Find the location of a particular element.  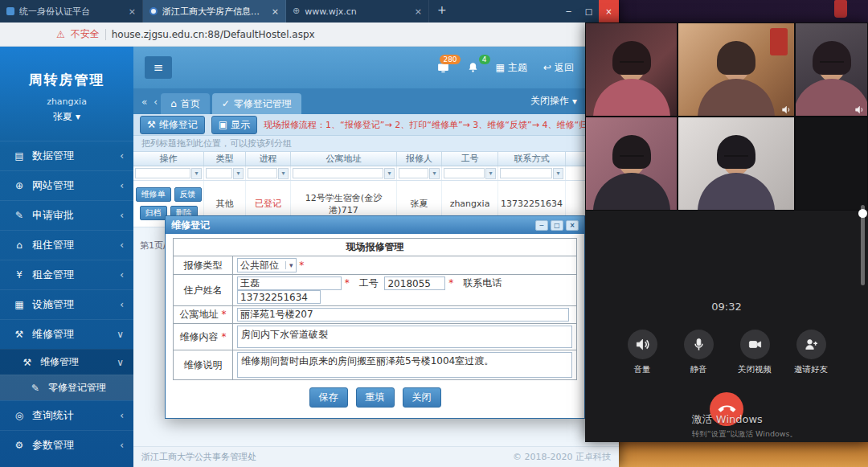

volume-slider is located at coordinates (863, 245).